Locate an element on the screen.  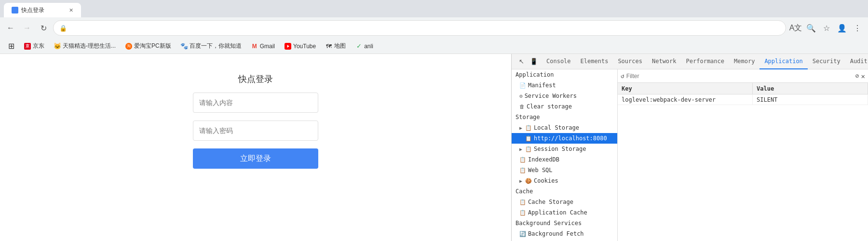
section-application: Application is located at coordinates (564, 75).